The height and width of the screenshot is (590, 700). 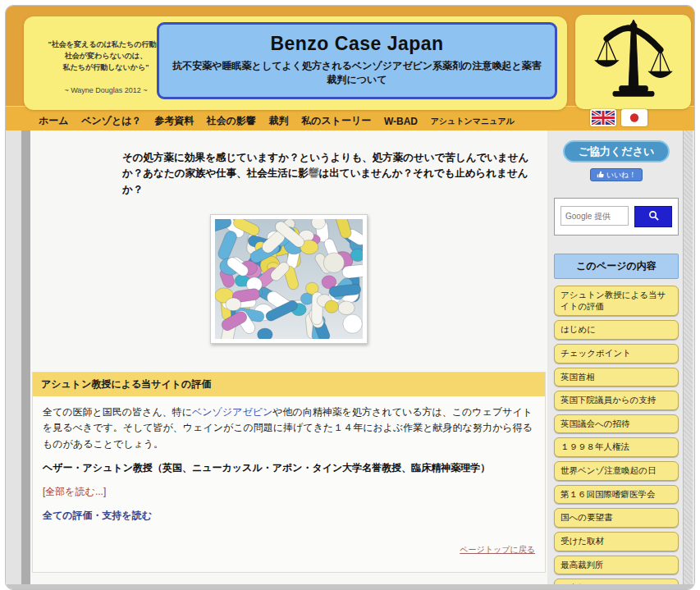 I want to click on toc-item-human-rights-act: １９９８年人権法, so click(x=616, y=447).